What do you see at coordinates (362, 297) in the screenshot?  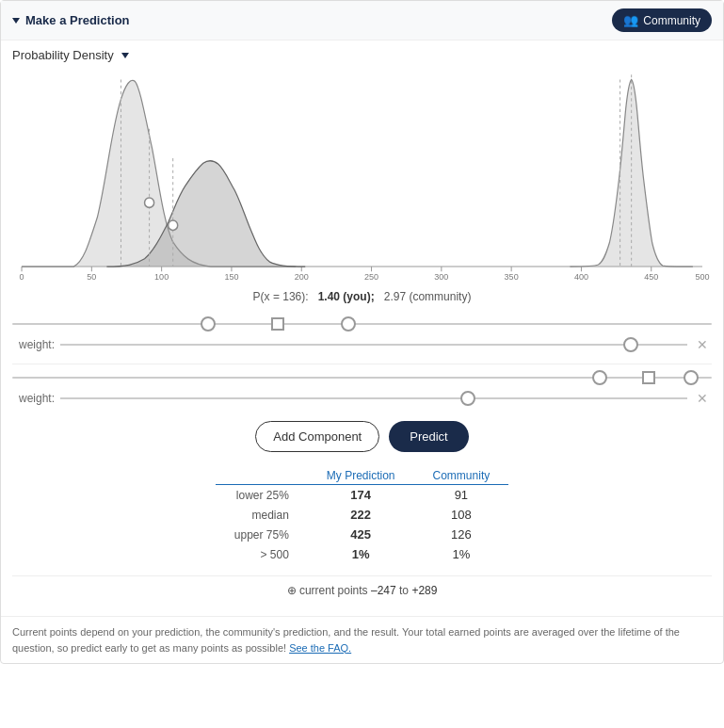 I see `pvalue-row: P(x = 136): 1.40 (you); 2.97 (community)` at bounding box center [362, 297].